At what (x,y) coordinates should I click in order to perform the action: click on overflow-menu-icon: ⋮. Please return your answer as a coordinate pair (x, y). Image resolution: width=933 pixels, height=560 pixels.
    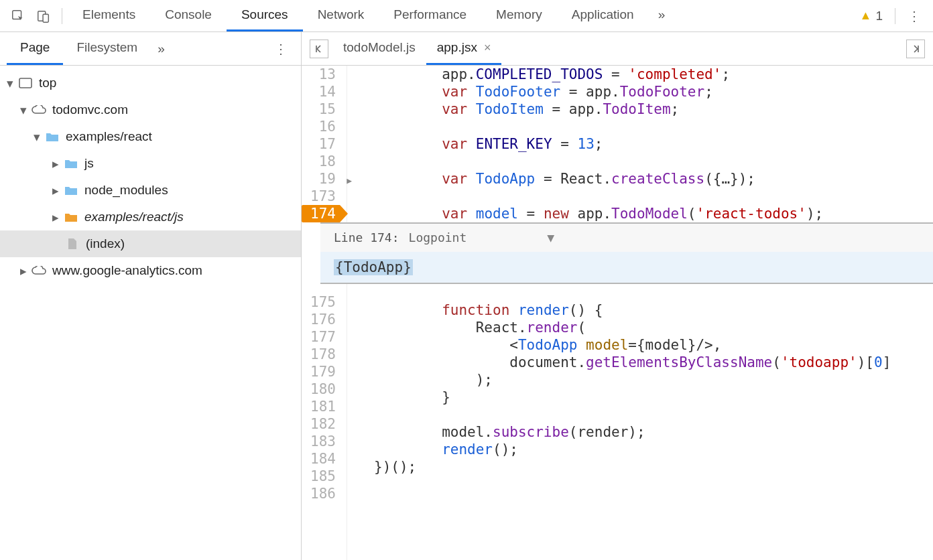
    Looking at the image, I should click on (914, 16).